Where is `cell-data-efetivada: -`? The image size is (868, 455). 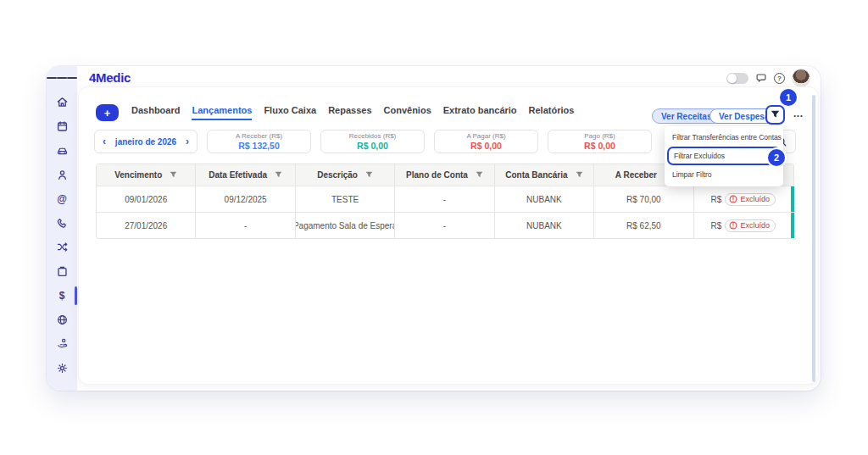 cell-data-efetivada: - is located at coordinates (246, 225).